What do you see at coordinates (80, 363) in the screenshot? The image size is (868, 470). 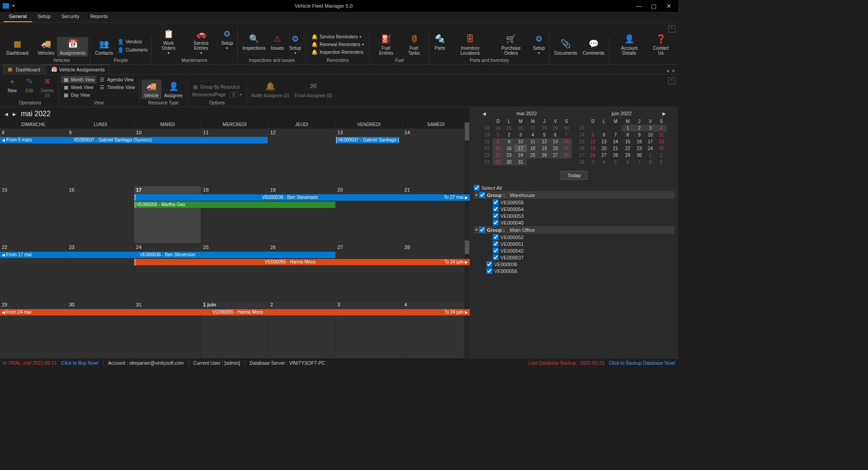 I see `buy-now-link: Click to Buy Now!` at bounding box center [80, 363].